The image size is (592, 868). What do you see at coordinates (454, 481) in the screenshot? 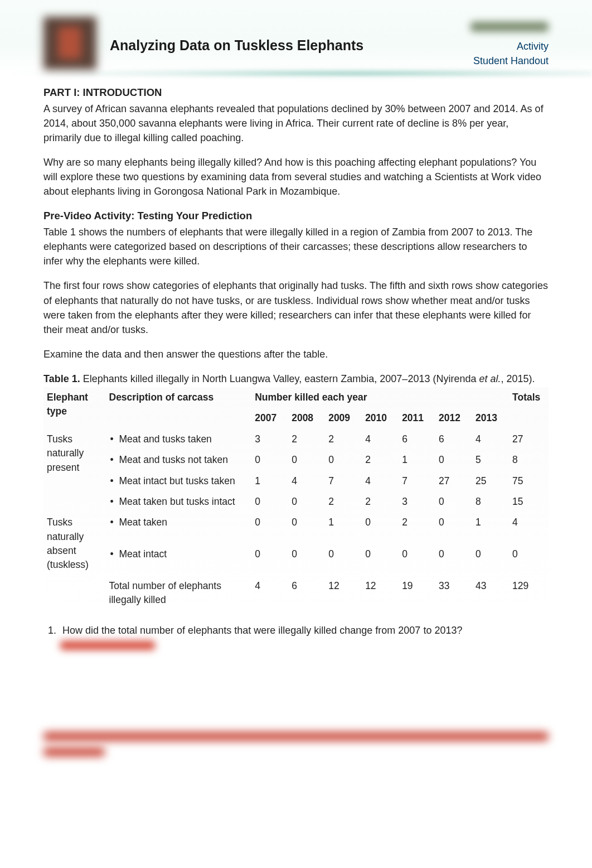
I see `cell: 27` at bounding box center [454, 481].